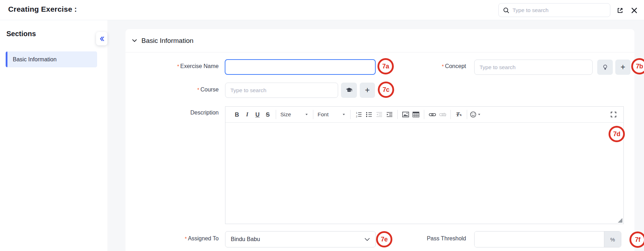 The height and width of the screenshot is (251, 644). What do you see at coordinates (208, 90) in the screenshot?
I see `course-label: *Course` at bounding box center [208, 90].